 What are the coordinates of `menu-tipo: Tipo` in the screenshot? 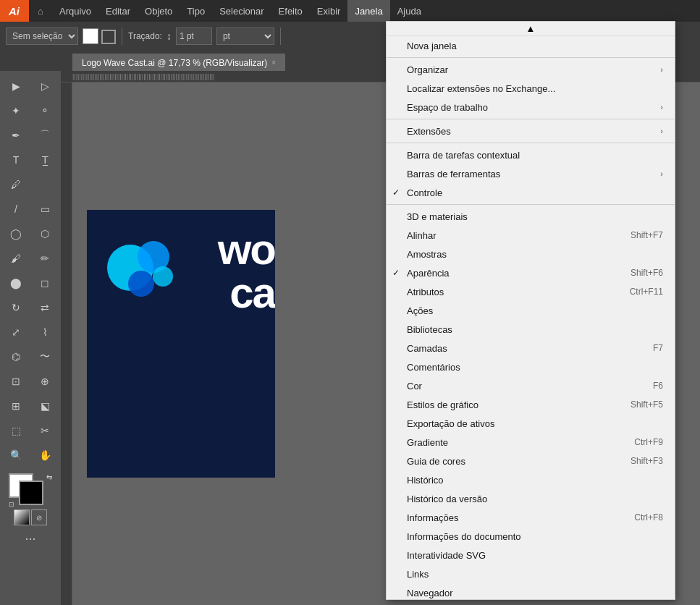 It's located at (195, 11).